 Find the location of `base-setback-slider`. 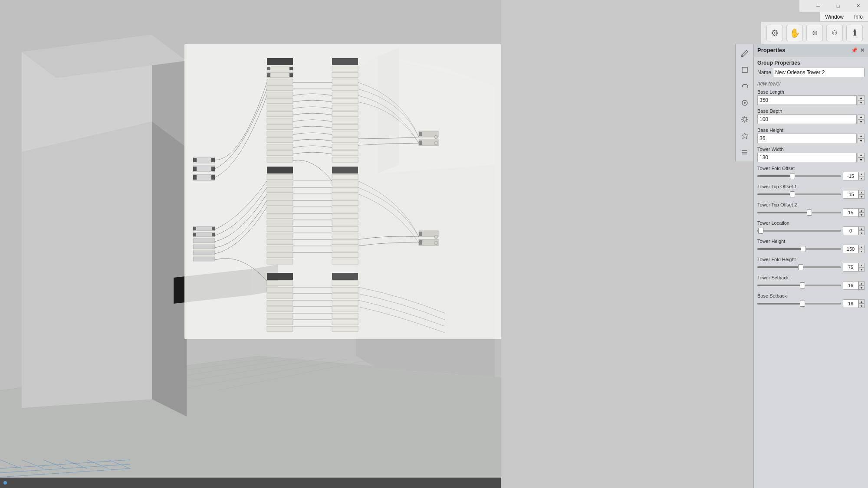

base-setback-slider is located at coordinates (799, 304).